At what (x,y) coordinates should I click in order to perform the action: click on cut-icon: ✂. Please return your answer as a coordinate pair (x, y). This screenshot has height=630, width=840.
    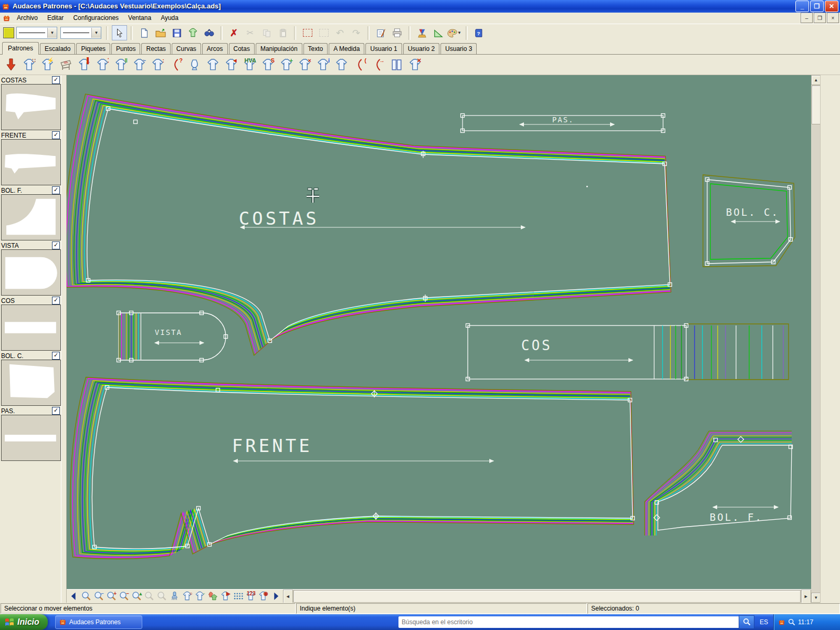
    Looking at the image, I should click on (250, 33).